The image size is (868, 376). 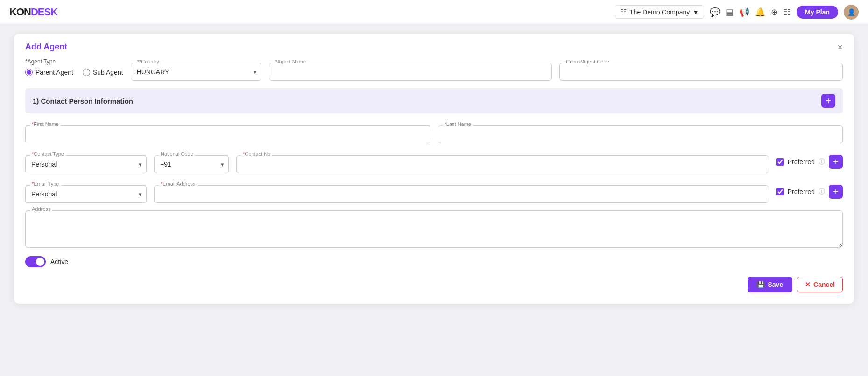 What do you see at coordinates (808, 285) in the screenshot?
I see `cancel-icon: ✕` at bounding box center [808, 285].